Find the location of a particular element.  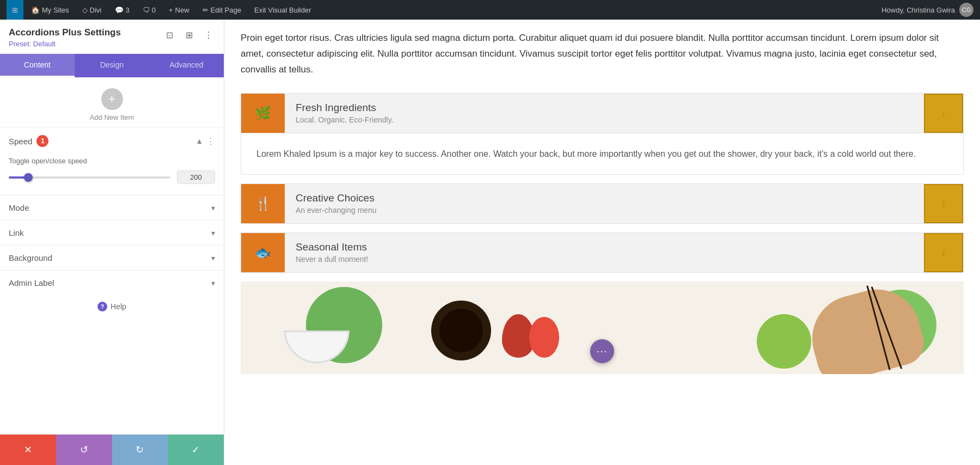

admin-bar-divi: ◇ Divi is located at coordinates (92, 10).